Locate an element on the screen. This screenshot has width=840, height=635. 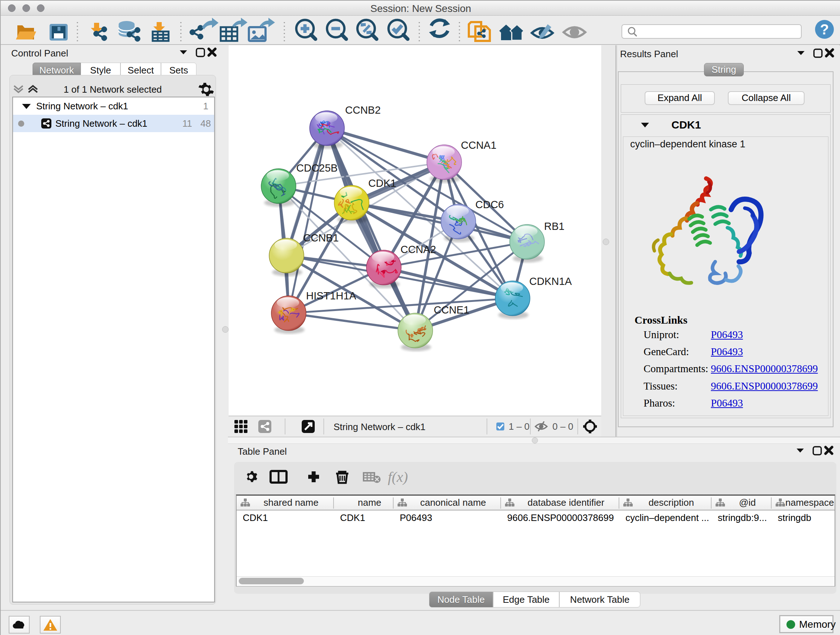
svg-text: CDC6 is located at coordinates (490, 204).